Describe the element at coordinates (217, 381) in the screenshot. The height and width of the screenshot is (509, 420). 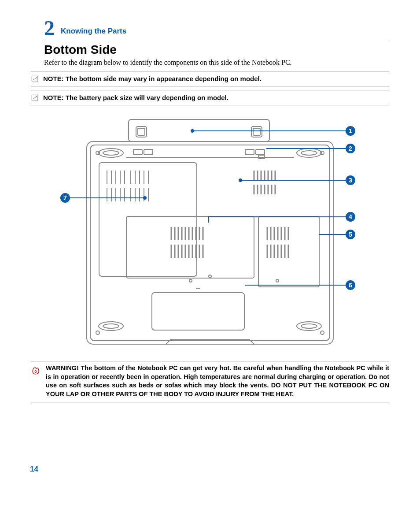
I see `warning-text: WARNING! The bottom of the Notebook PC c…` at that location.